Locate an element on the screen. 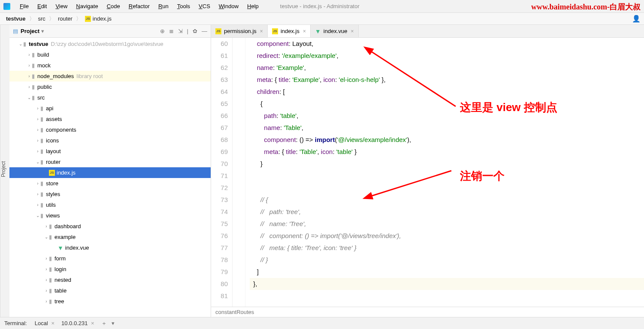 The height and width of the screenshot is (329, 644). tree-item-login: ›▮login is located at coordinates (110, 269).